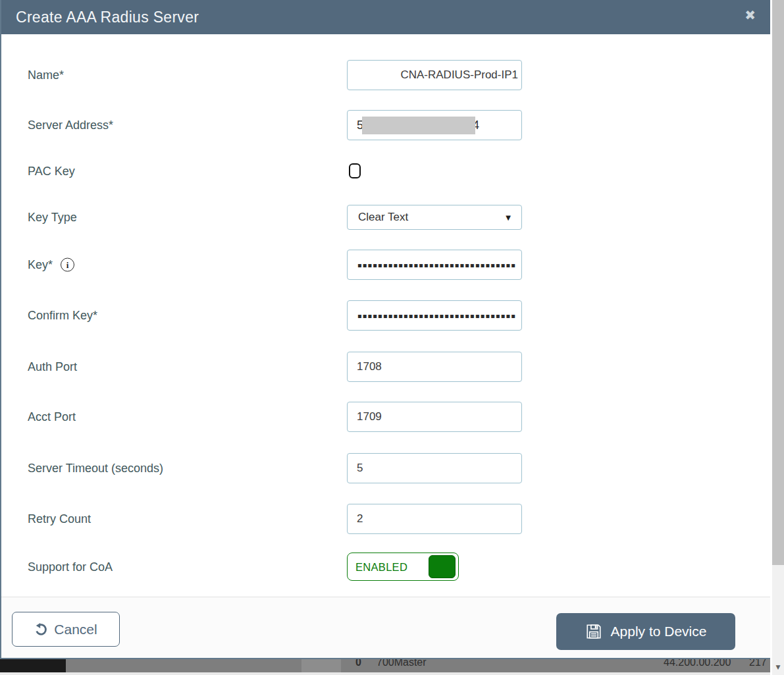 This screenshot has width=784, height=675. What do you see at coordinates (750, 15) in the screenshot?
I see `close-icon: ✖` at bounding box center [750, 15].